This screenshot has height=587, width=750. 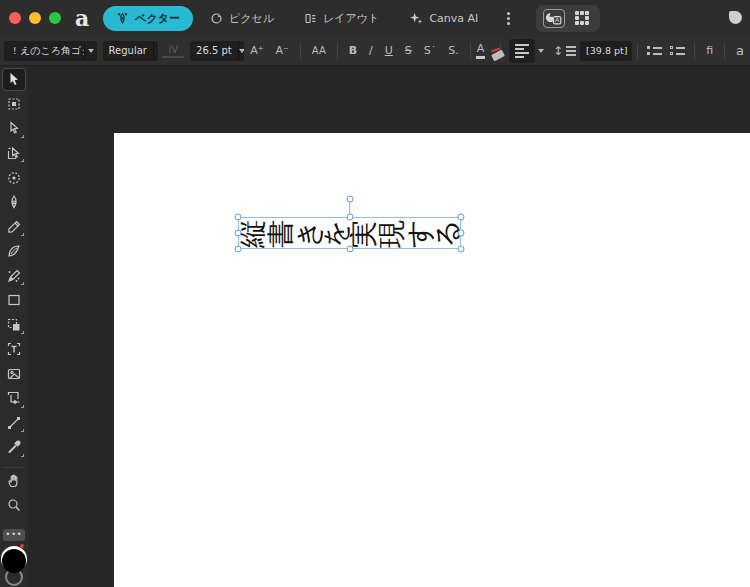 I want to click on strikethrough-button: S, so click(x=408, y=51).